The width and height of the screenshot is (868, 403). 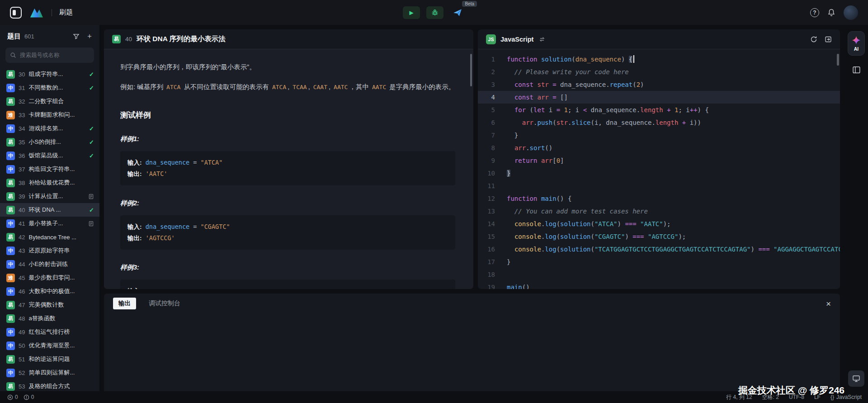 What do you see at coordinates (22, 223) in the screenshot?
I see `problem-number: 41` at bounding box center [22, 223].